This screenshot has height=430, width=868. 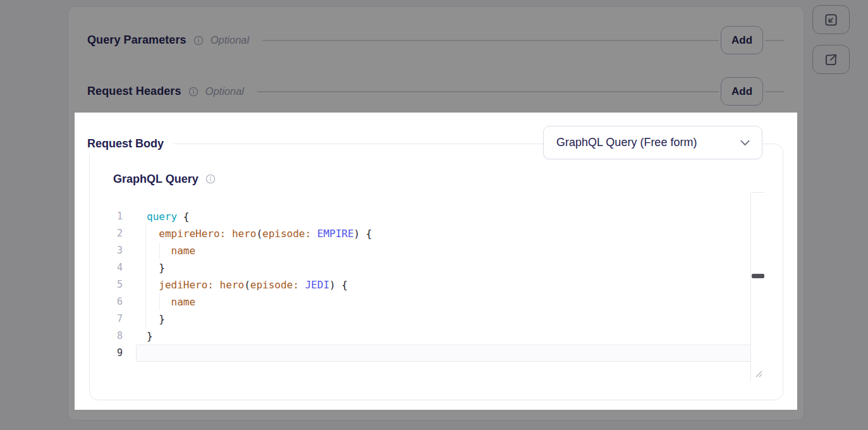 I want to click on request-body-title: Request Body, so click(x=130, y=144).